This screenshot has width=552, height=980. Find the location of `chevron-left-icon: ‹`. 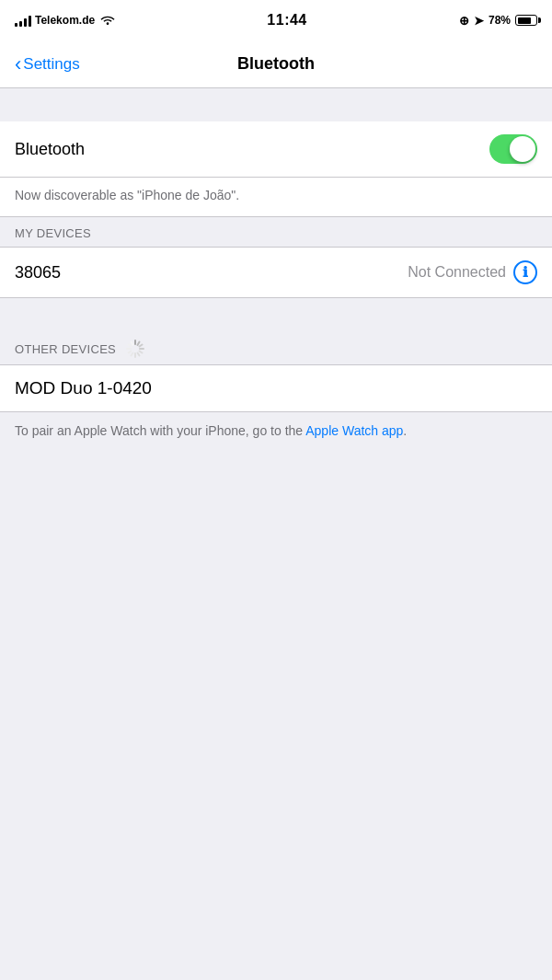

chevron-left-icon: ‹ is located at coordinates (18, 64).